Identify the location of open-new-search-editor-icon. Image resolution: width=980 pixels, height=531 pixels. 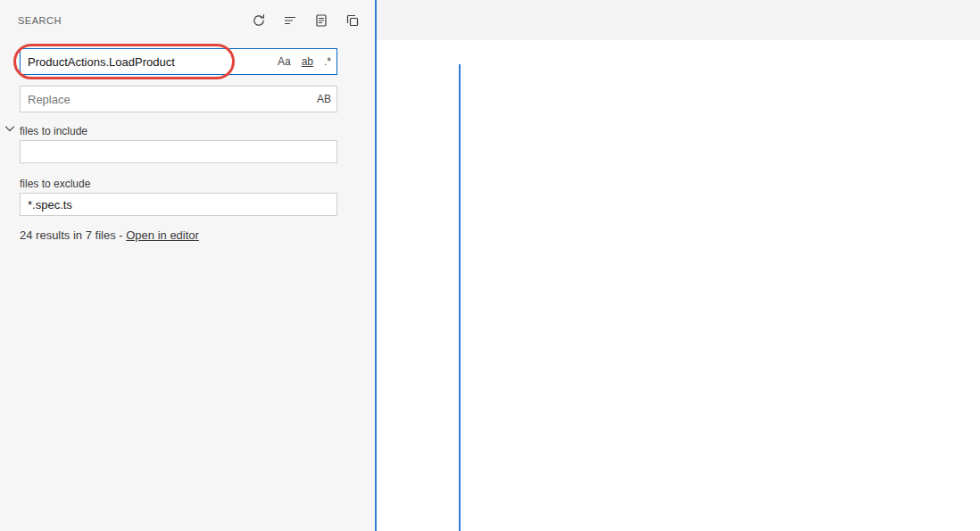
(321, 21).